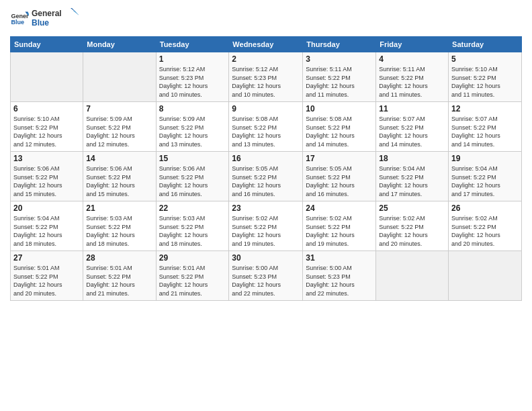  Describe the element at coordinates (192, 177) in the screenshot. I see `calendar-cell: 15Sunrise: 5:06 AM Sunset: 5:22 PM Dayli…` at that location.